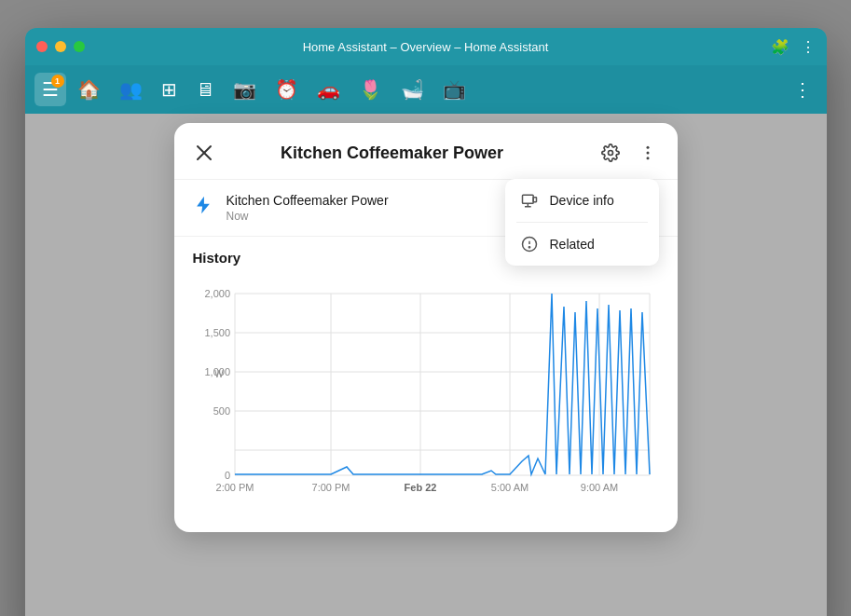 The image size is (851, 616). I want to click on titlebar: Home Assistant – Overview – Home Assista…, so click(426, 47).